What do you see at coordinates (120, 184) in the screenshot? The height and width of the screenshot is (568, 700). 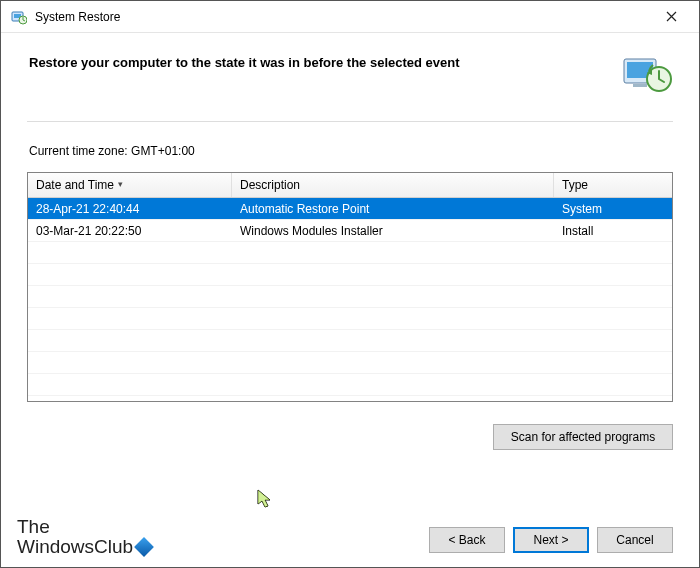 I see `sort-desc-icon: ▾` at bounding box center [120, 184].